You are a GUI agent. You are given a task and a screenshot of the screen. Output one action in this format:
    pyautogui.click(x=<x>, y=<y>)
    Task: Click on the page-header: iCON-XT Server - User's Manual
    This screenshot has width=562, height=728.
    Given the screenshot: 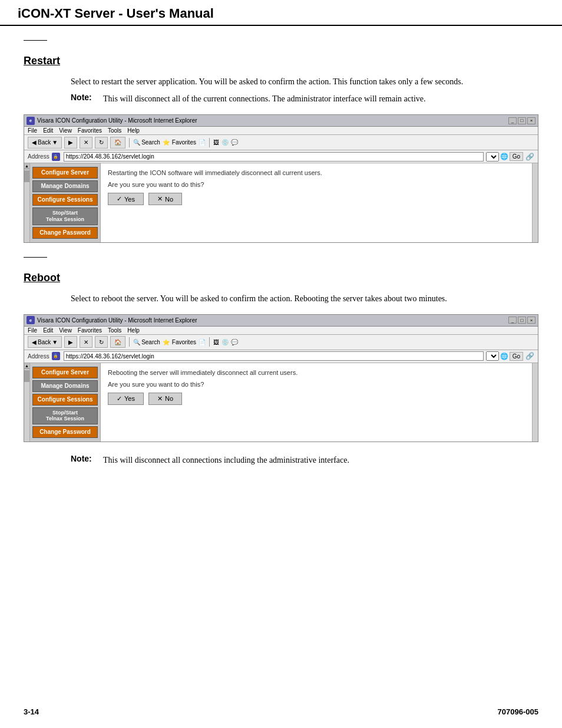 What is the action you would take?
    pyautogui.click(x=281, y=13)
    